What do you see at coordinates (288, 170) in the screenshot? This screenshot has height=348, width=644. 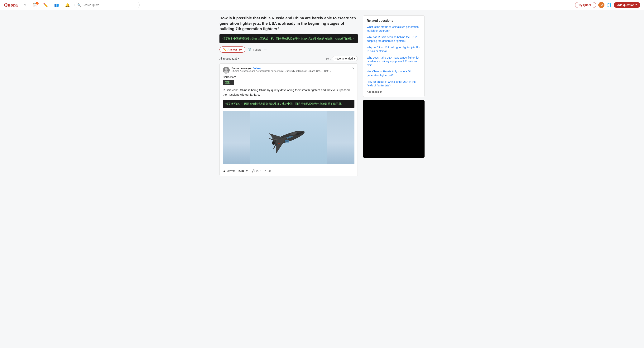 I see `vote-bar: ▲ Upvote · 2.5K ▼ 💬 207 ↗ 20 ···` at bounding box center [288, 170].